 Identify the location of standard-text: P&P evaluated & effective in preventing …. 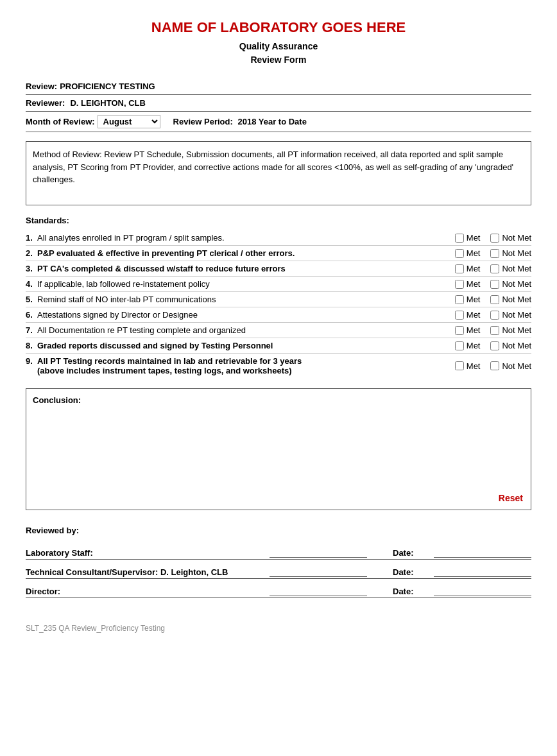
(166, 253).